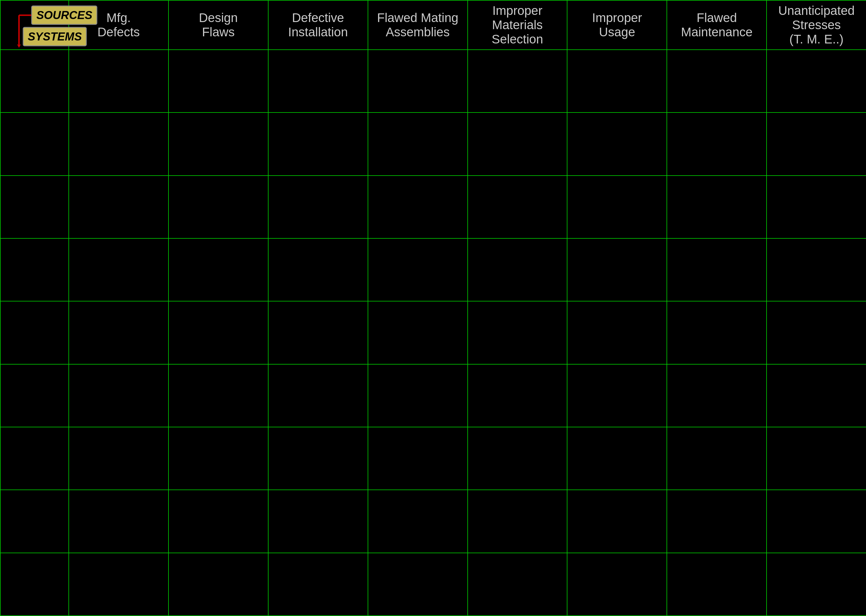  What do you see at coordinates (65, 15) in the screenshot?
I see `sources-label: SOURCES` at bounding box center [65, 15].